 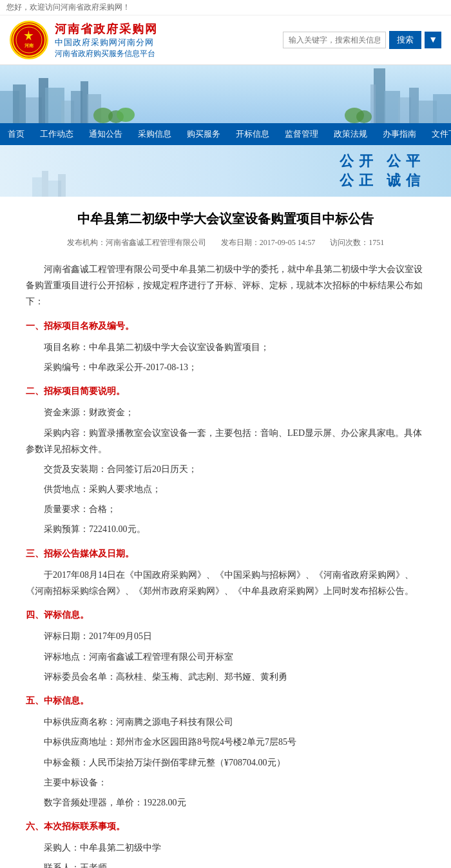 What do you see at coordinates (268, 242) in the screenshot?
I see `meta-date: 发布日期：2017-09-05 14:57` at bounding box center [268, 242].